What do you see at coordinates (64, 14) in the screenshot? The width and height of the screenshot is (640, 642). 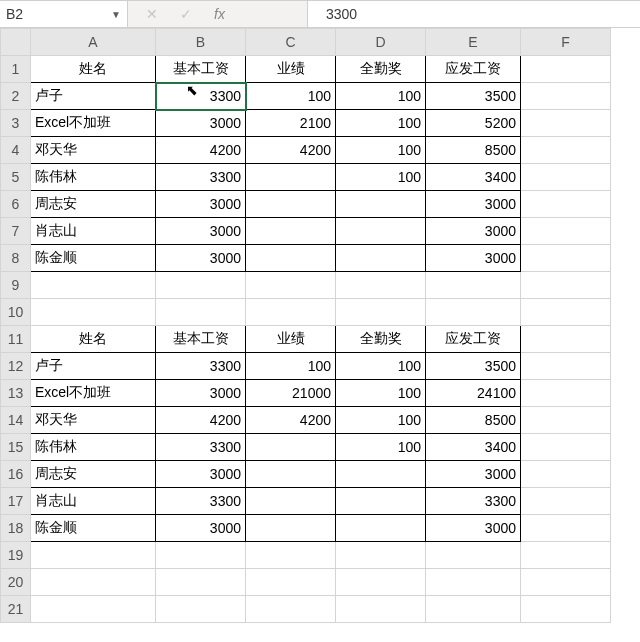 I see `name-box: B2 ▼` at bounding box center [64, 14].